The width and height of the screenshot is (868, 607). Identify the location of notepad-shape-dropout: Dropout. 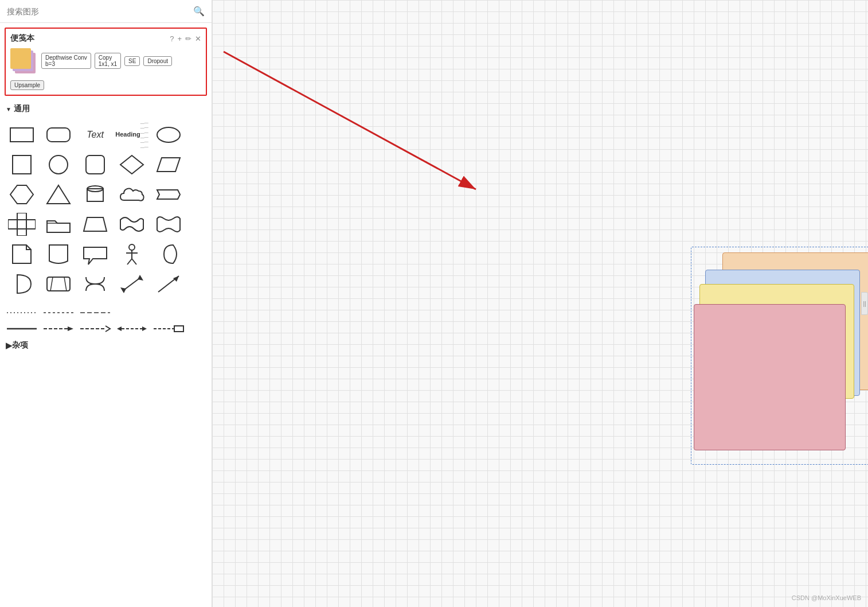
(158, 61).